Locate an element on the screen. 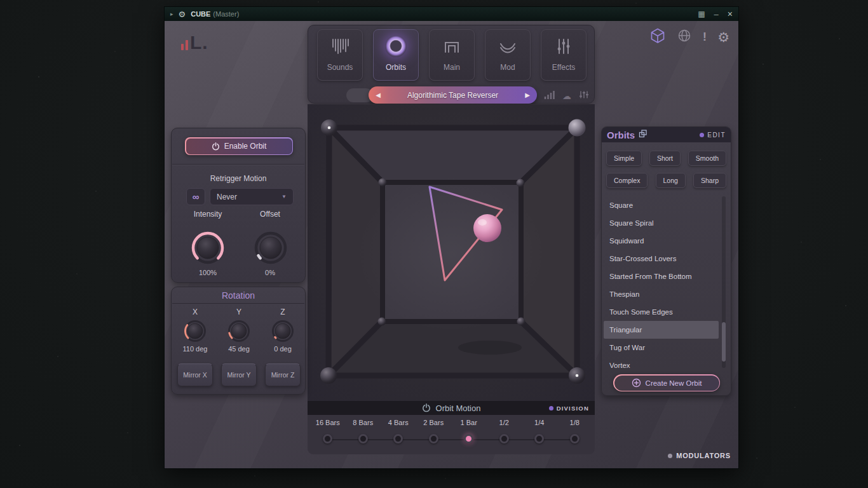 This screenshot has height=488, width=868. power-icon is located at coordinates (426, 408).